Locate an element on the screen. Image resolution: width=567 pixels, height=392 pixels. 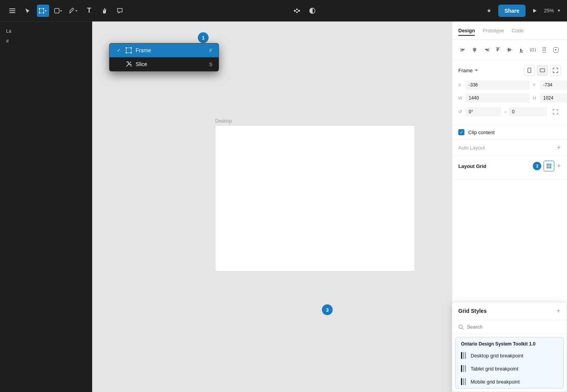
frame-box is located at coordinates (315, 198).